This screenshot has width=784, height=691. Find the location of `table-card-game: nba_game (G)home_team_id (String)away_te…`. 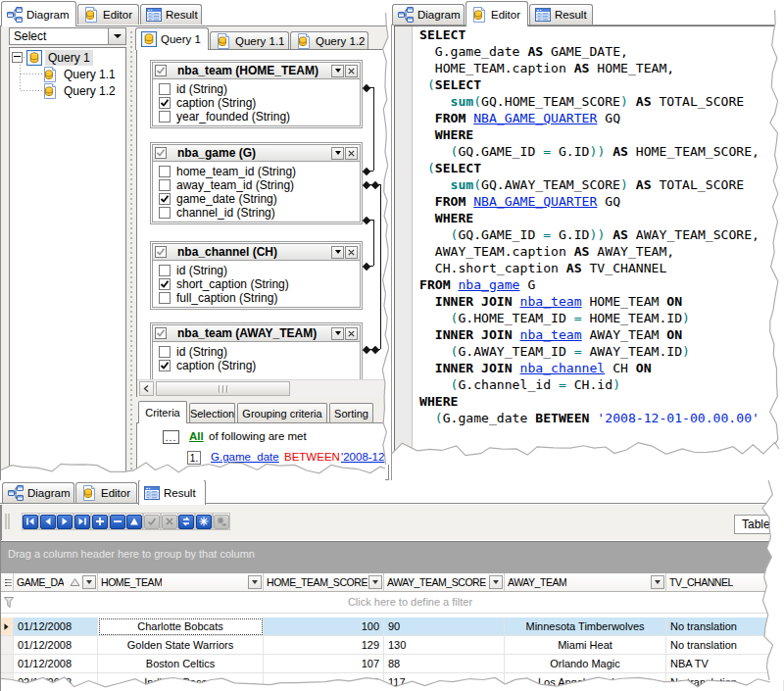

table-card-game: nba_game (G)home_team_id (String)away_te… is located at coordinates (257, 183).